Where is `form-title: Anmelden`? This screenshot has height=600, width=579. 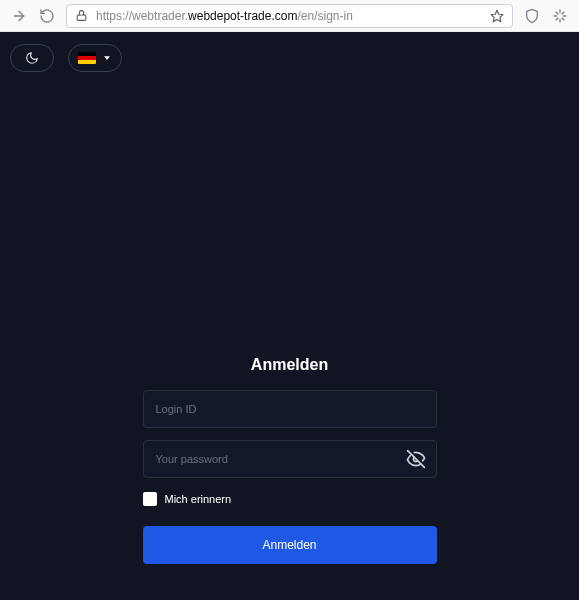 form-title: Anmelden is located at coordinates (290, 365).